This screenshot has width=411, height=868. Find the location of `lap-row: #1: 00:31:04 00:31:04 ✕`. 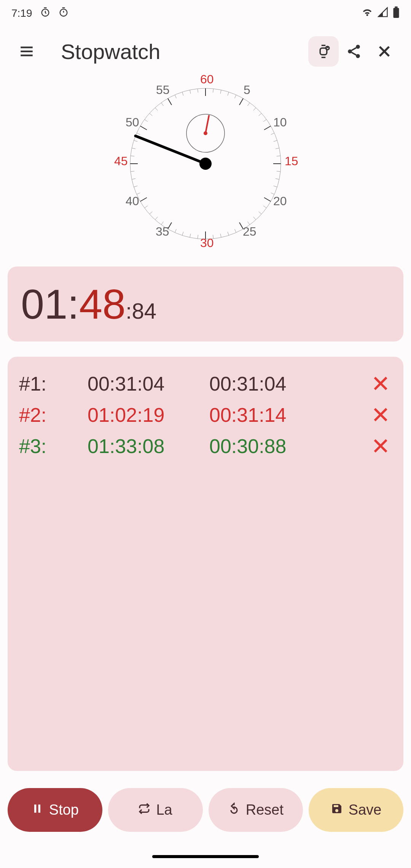

lap-row: #1: 00:31:04 00:31:04 ✕ is located at coordinates (206, 384).